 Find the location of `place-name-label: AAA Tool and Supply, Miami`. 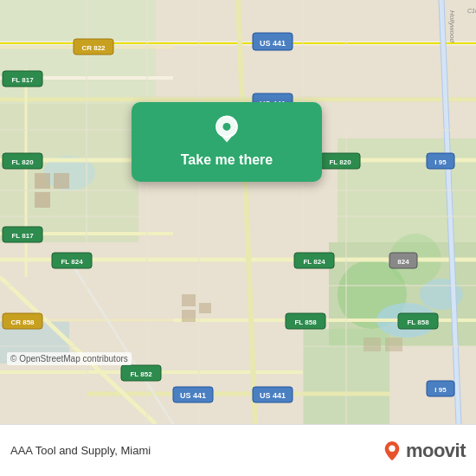

place-name-label: AAA Tool and Supply, Miami is located at coordinates (80, 450).